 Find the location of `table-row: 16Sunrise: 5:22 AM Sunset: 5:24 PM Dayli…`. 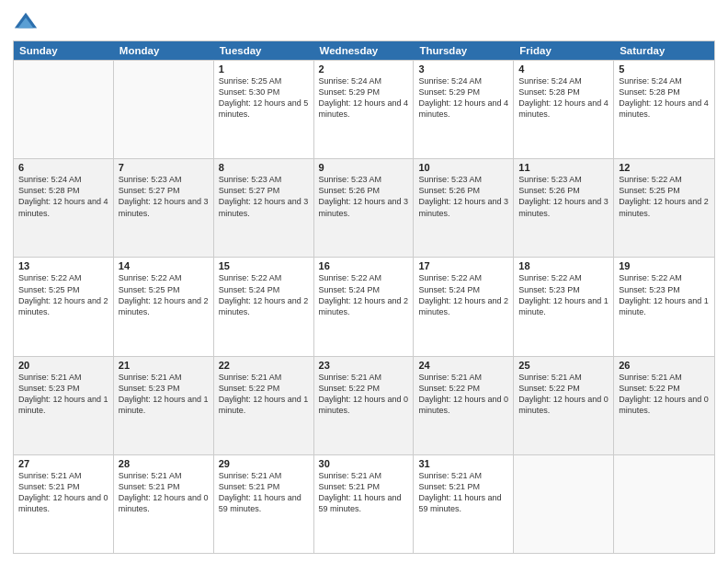

table-row: 16Sunrise: 5:22 AM Sunset: 5:24 PM Dayli… is located at coordinates (364, 306).